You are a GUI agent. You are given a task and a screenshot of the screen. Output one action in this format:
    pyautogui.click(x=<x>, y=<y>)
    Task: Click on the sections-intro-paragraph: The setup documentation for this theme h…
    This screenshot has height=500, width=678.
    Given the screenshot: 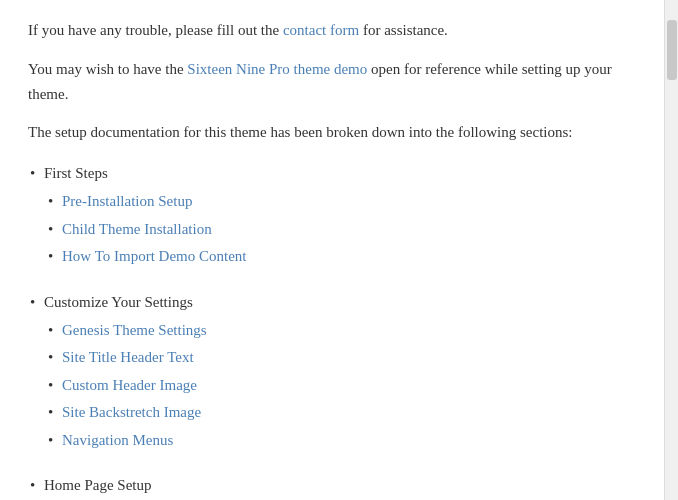 What is the action you would take?
    pyautogui.click(x=332, y=132)
    